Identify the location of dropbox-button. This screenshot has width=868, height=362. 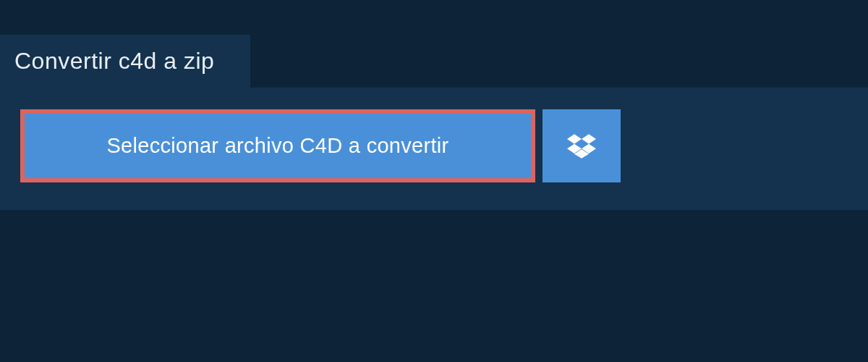
(582, 146).